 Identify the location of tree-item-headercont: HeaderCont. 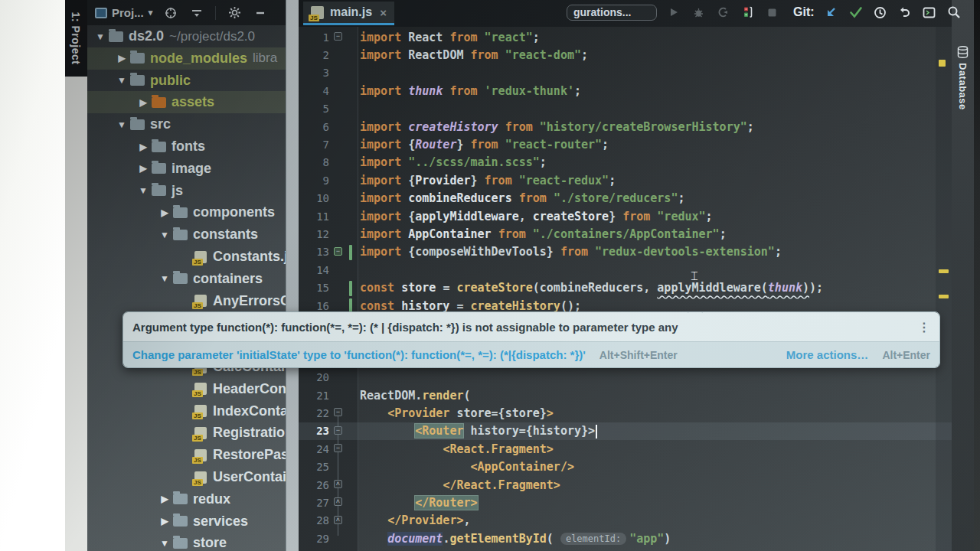
(193, 389).